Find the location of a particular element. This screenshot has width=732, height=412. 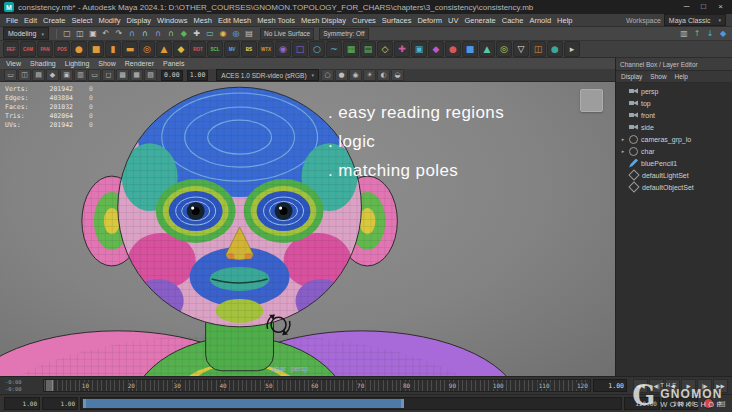

panel-menu-item: Lighting is located at coordinates (78, 64).